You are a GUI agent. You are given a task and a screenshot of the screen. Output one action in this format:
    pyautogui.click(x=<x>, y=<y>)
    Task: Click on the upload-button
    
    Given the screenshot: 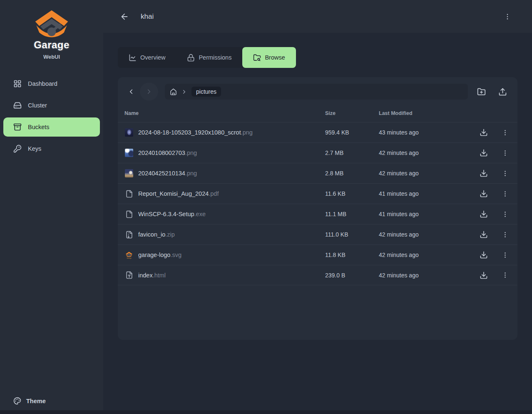 What is the action you would take?
    pyautogui.click(x=503, y=92)
    